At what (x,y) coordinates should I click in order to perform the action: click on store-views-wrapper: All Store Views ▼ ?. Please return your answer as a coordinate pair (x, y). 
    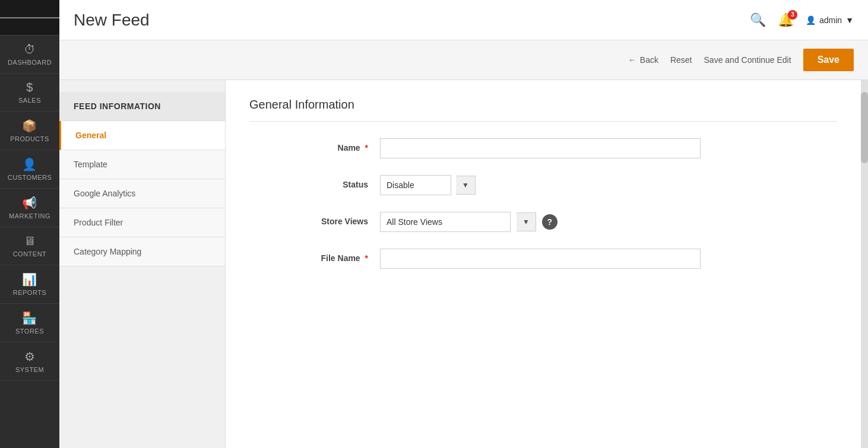
    Looking at the image, I should click on (469, 222).